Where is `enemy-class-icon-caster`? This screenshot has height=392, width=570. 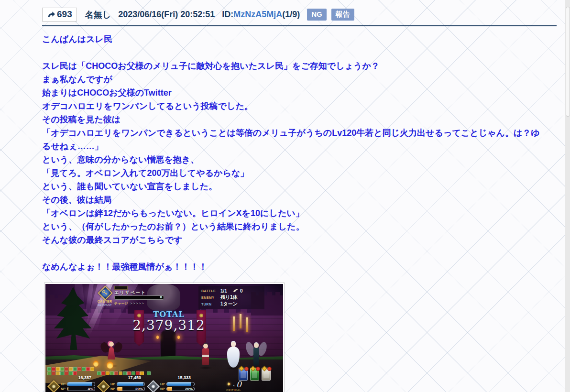
enemy-class-icon-caster is located at coordinates (105, 293).